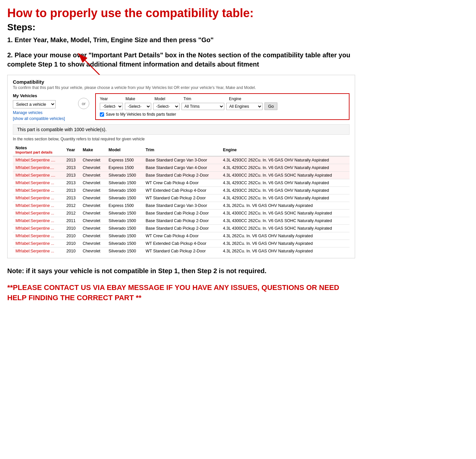  I want to click on make-select: -Select-, so click(138, 106).